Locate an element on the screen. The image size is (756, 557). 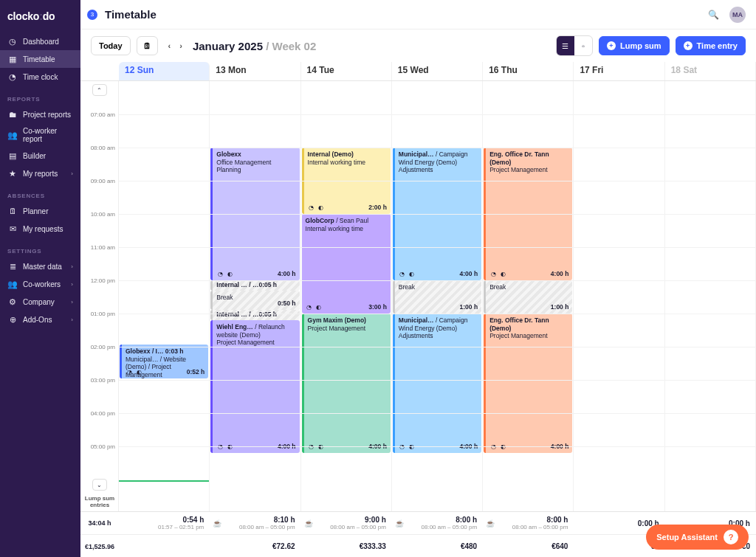
topbar: 3 Timetable 🔍 MA is located at coordinates (418, 15).